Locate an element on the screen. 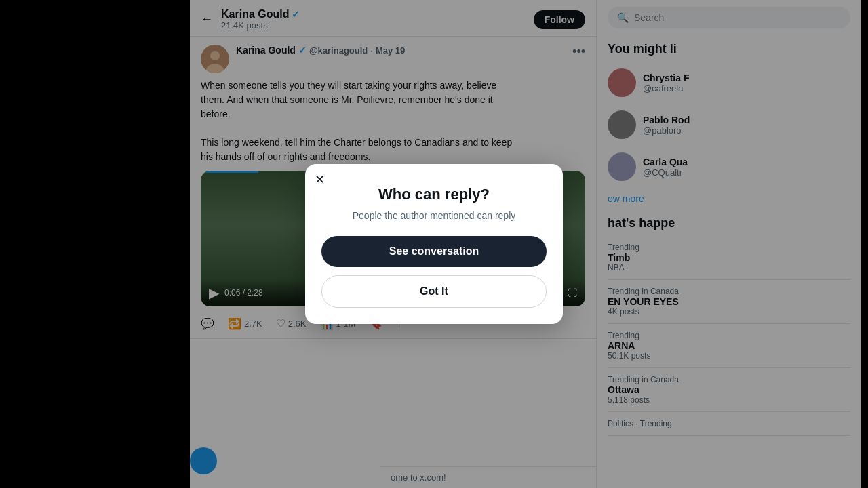 The image size is (868, 488). see-conversation-button: See conversation is located at coordinates (434, 251).